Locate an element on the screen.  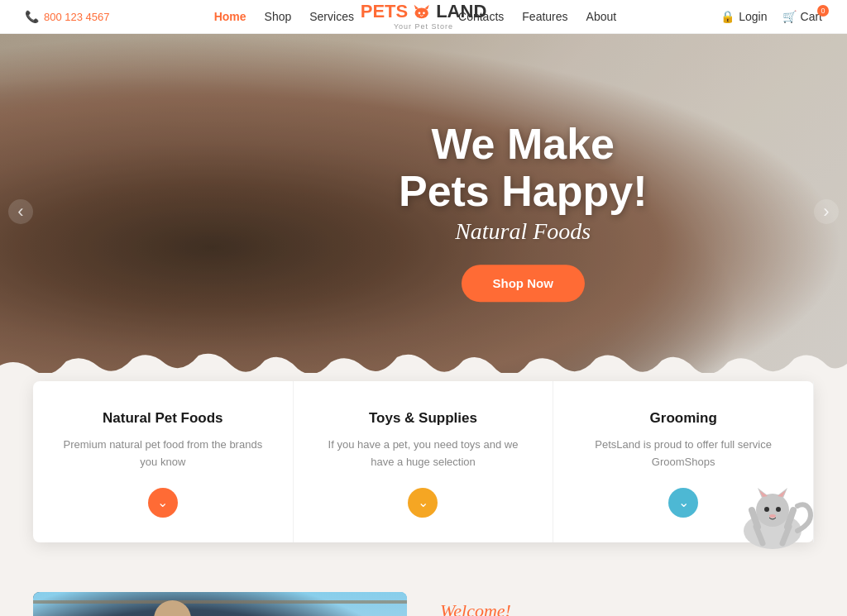
header-actions: 🔒 Login 🛒 0 Cart is located at coordinates (771, 17).